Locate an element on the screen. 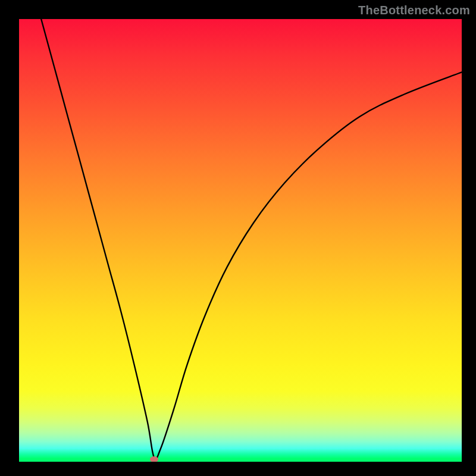 The width and height of the screenshot is (476, 476). watermark-text: TheBottleneck.com is located at coordinates (414, 11).